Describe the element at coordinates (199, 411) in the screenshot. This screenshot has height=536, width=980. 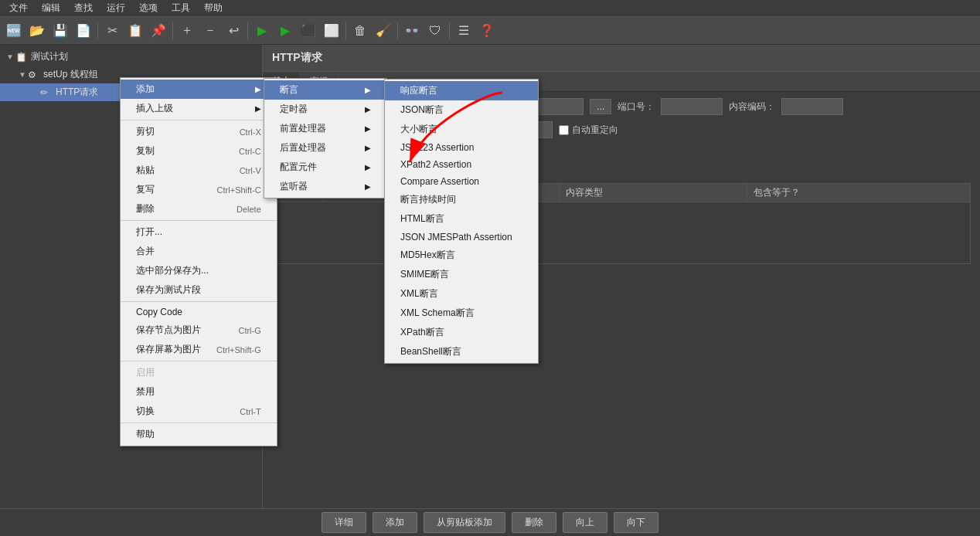
I see `ctx-toggle: 切换 Ctrl-T` at that location.